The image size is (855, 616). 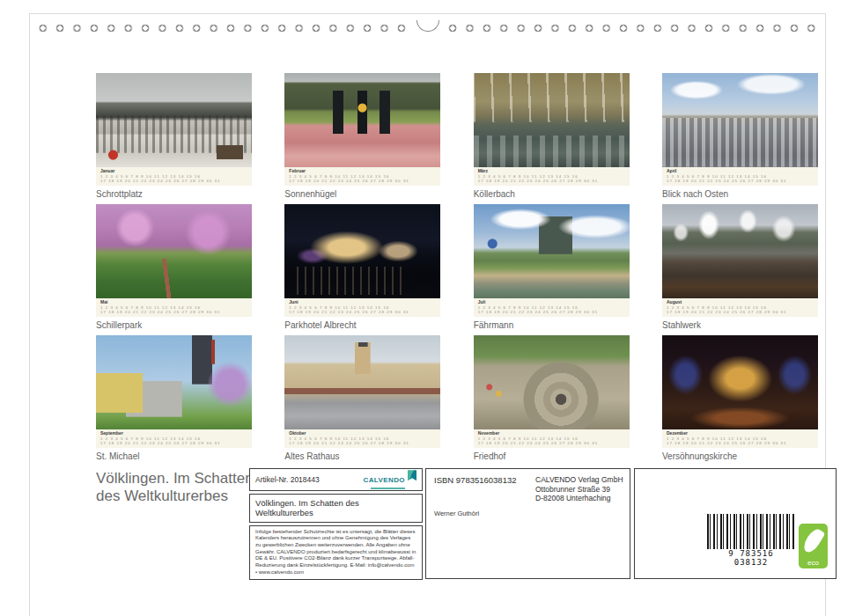 I want to click on month-cell-mai: Mai 1 2 3 4 5 6 7 8 9 10 11 12 13 14 15 …, so click(x=174, y=268).